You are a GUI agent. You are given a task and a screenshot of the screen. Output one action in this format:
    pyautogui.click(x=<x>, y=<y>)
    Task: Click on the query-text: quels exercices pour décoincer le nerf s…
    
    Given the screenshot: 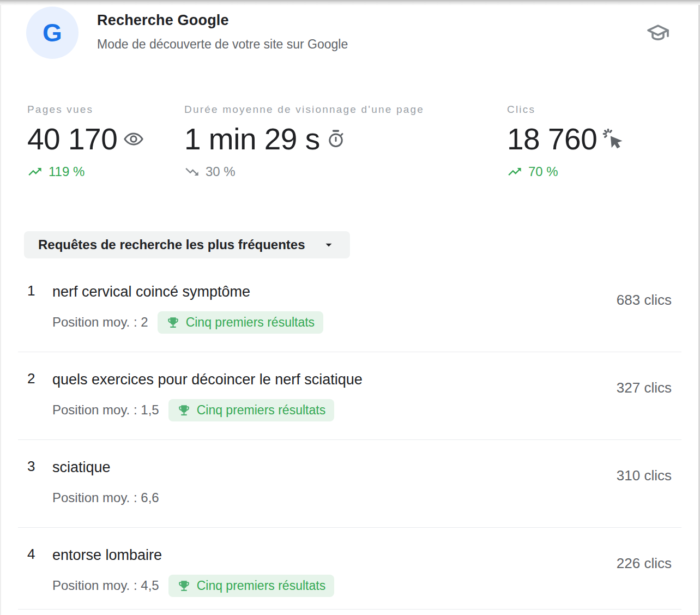 What is the action you would take?
    pyautogui.click(x=305, y=379)
    